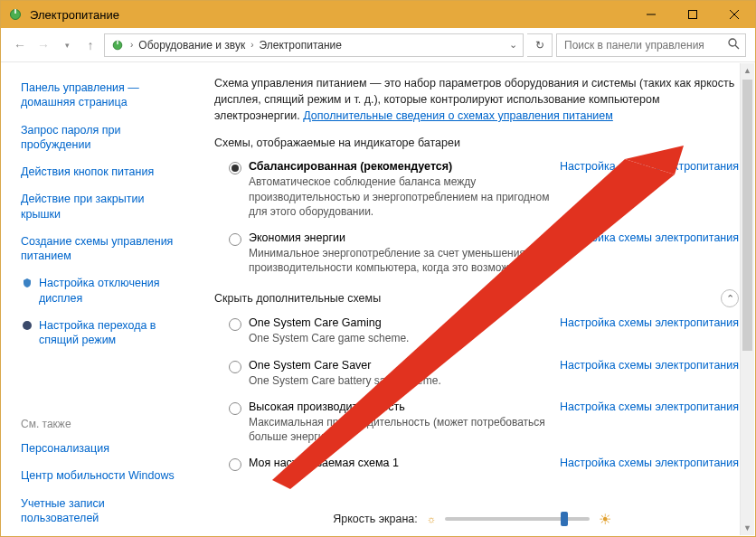 The width and height of the screenshot is (756, 537). I want to click on plan-desc: Максимальная производительность (может п…, so click(400, 429).